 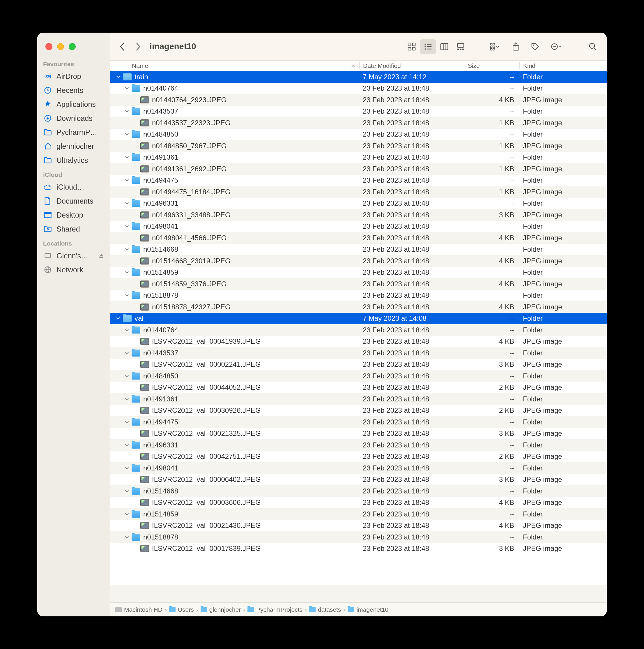 I want to click on sidebar-item: Glenn's…, so click(x=74, y=256).